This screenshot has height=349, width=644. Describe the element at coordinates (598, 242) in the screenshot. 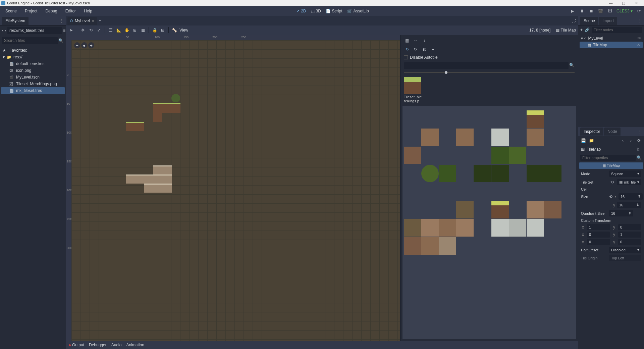

I see `ct-x2-input: 0` at that location.